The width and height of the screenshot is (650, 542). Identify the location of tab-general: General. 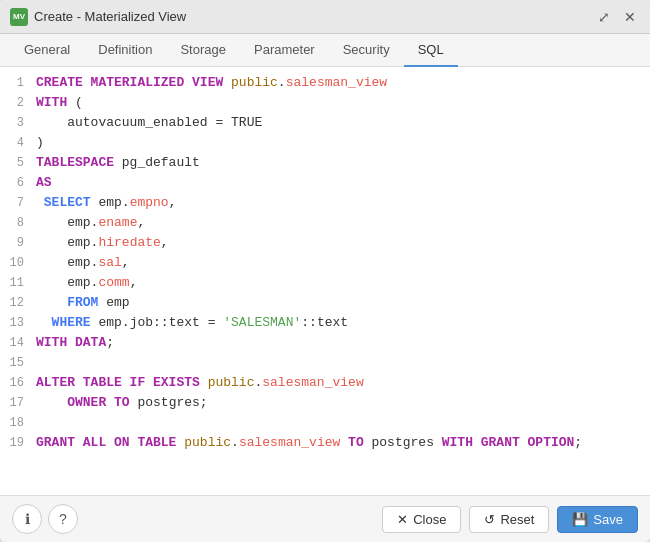
(47, 50).